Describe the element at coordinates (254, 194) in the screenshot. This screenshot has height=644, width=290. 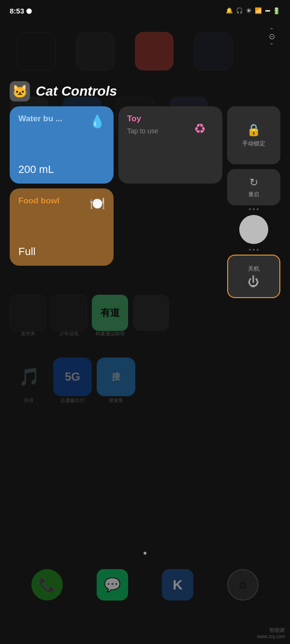
I see `restart-label: 重启` at that location.